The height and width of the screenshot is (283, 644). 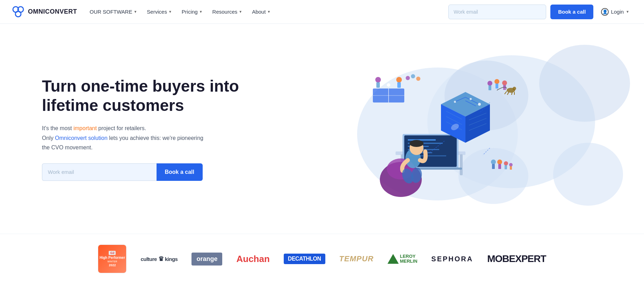 What do you see at coordinates (356, 259) in the screenshot?
I see `tempur-logo: TEMPUR` at bounding box center [356, 259].